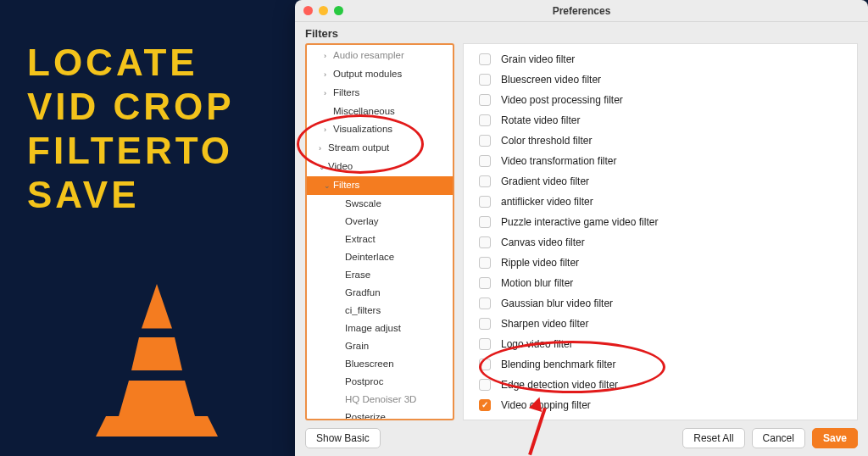 The width and height of the screenshot is (868, 456). I want to click on tree-item: ›Audio resampler, so click(380, 56).